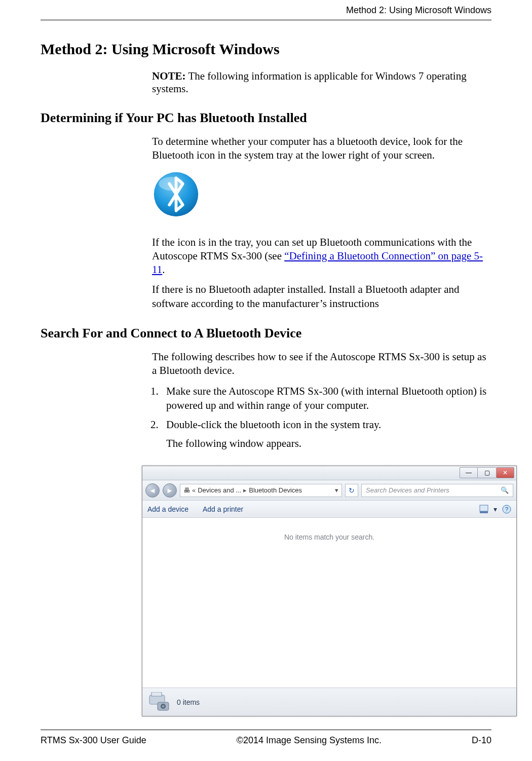 The image size is (532, 761). Describe the element at coordinates (329, 537) in the screenshot. I see `empty-message: No items match your search.` at that location.